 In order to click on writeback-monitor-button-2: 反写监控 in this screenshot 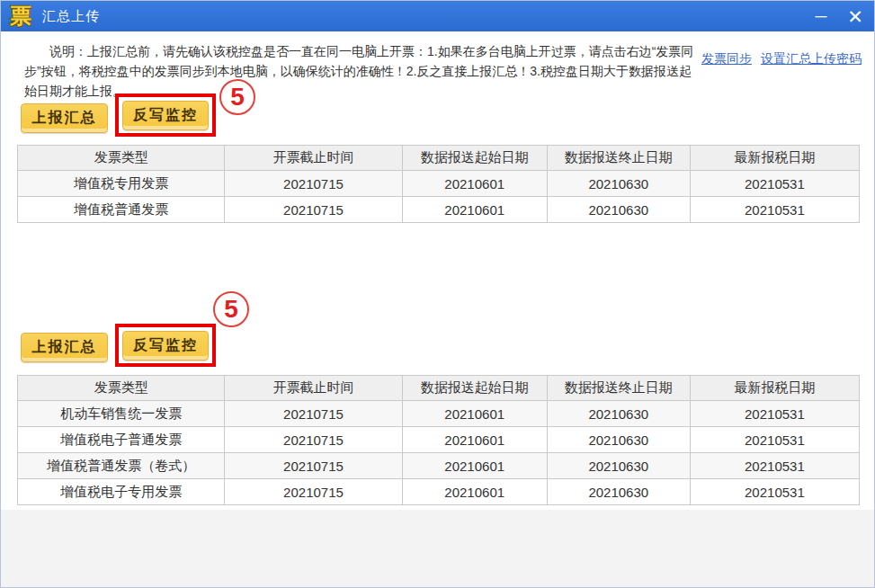, I will do `click(165, 345)`.